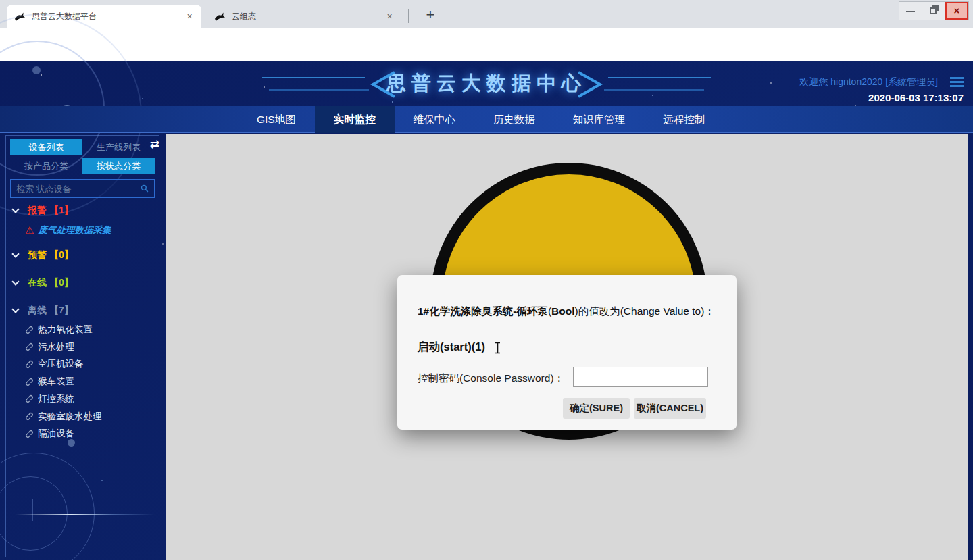 This screenshot has height=560, width=973. I want to click on browser-toolbar: ← → 不安全 iot.idosp.net /idosp/index.html?…, so click(487, 45).